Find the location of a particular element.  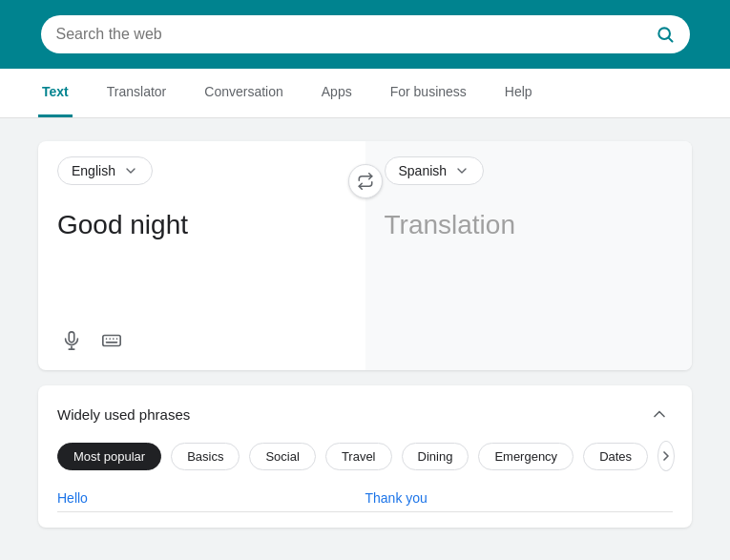

swap-icon is located at coordinates (365, 181).